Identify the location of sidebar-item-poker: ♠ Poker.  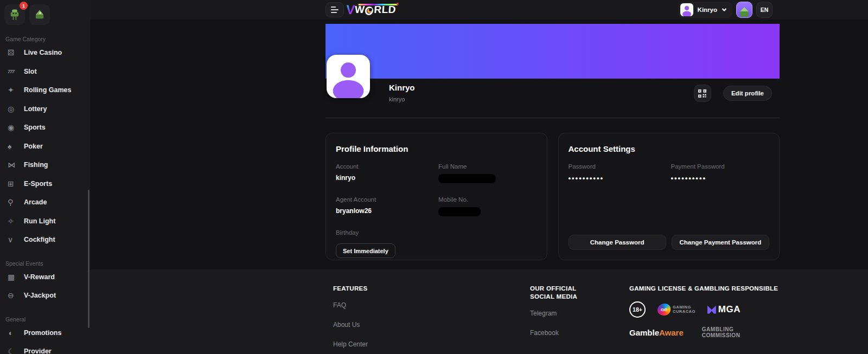
(45, 146).